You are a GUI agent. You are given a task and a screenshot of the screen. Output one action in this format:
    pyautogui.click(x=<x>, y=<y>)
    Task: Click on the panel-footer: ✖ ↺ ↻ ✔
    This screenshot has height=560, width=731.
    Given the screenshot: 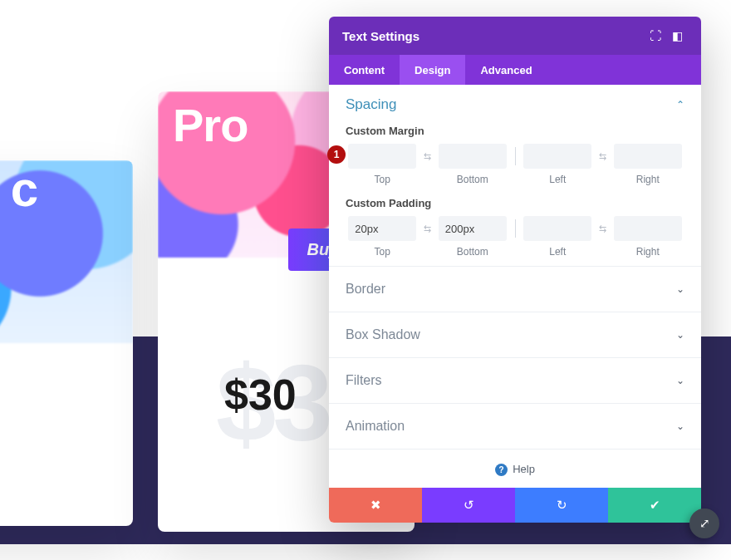 What is the action you would take?
    pyautogui.click(x=515, y=505)
    